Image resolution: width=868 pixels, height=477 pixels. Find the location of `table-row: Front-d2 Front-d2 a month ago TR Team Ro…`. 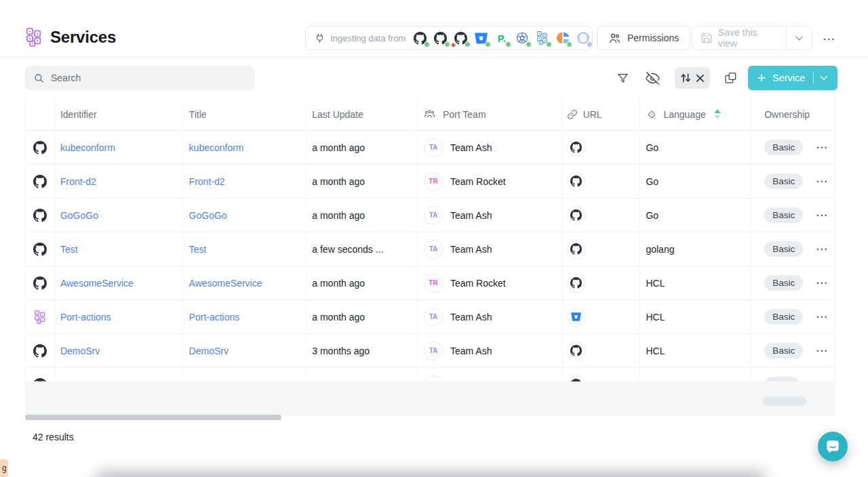

table-row: Front-d2 Front-d2 a month ago TR Team Ro… is located at coordinates (430, 182).